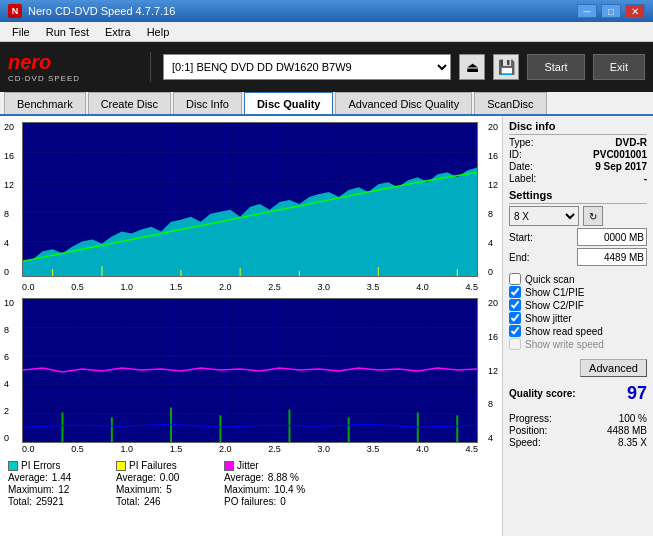  What do you see at coordinates (208, 103) in the screenshot?
I see `tab-disc-info: Disc Info` at bounding box center [208, 103].